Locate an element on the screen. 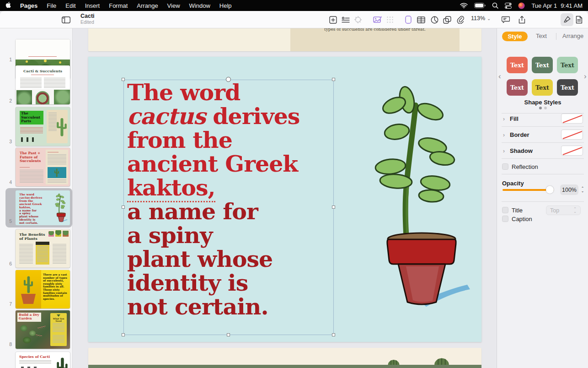 The width and height of the screenshot is (588, 368). menu-window: Window is located at coordinates (200, 5).